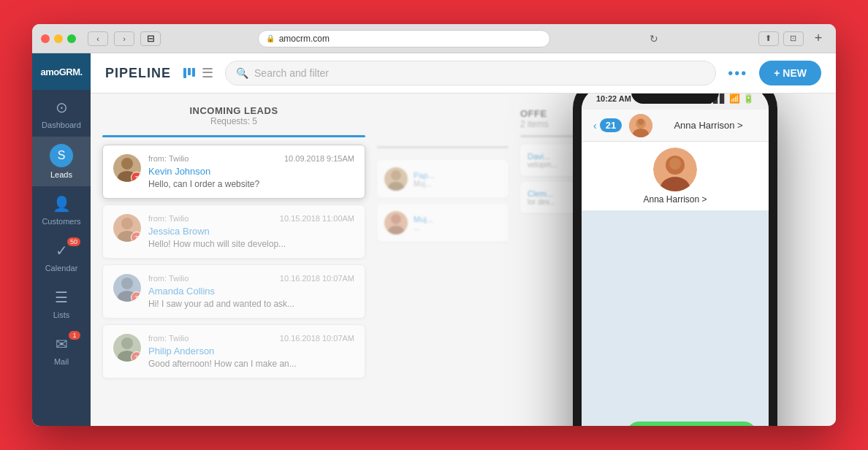 Image resolution: width=868 pixels, height=450 pixels. I want to click on minimize-button, so click(58, 39).